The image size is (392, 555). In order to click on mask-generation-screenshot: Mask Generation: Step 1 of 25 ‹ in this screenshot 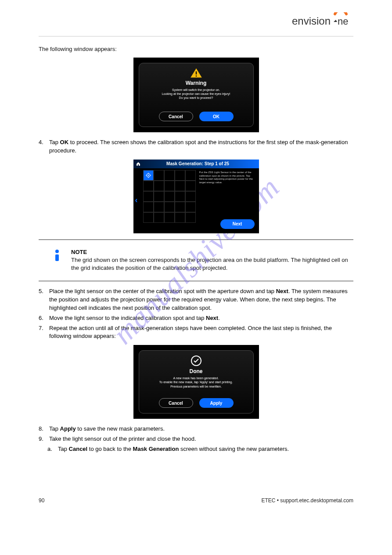, I will do `click(196, 196)`.